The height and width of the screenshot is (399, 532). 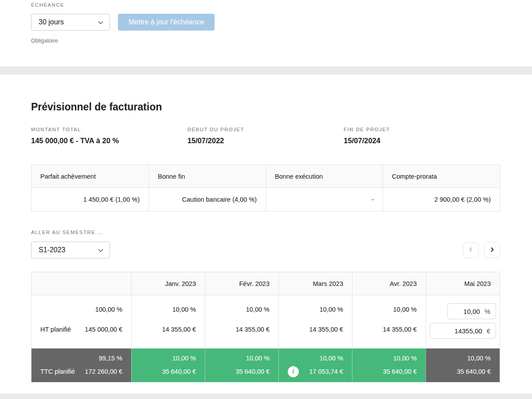 I want to click on guarantee-value: Caution bancaire (4,00 %), so click(x=207, y=200).